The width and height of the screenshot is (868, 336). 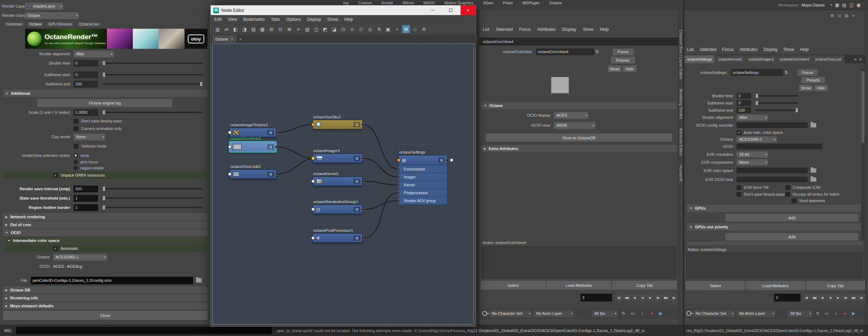 I want to click on octane-colorspace-dropdown: ACES2065-1▾, so click(x=757, y=139).